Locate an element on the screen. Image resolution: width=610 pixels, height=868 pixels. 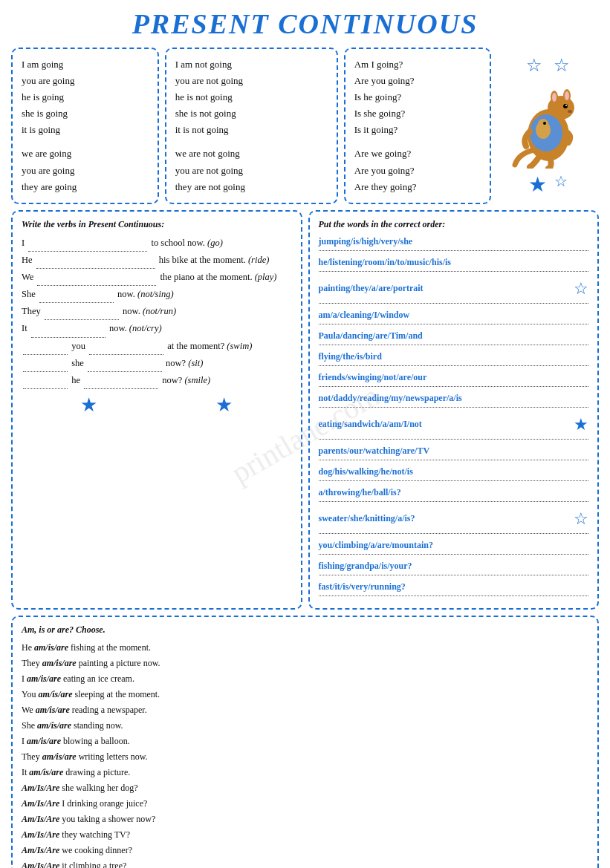
questions-box: Am I going? Are you going? Is he going? … is located at coordinates (418, 126).